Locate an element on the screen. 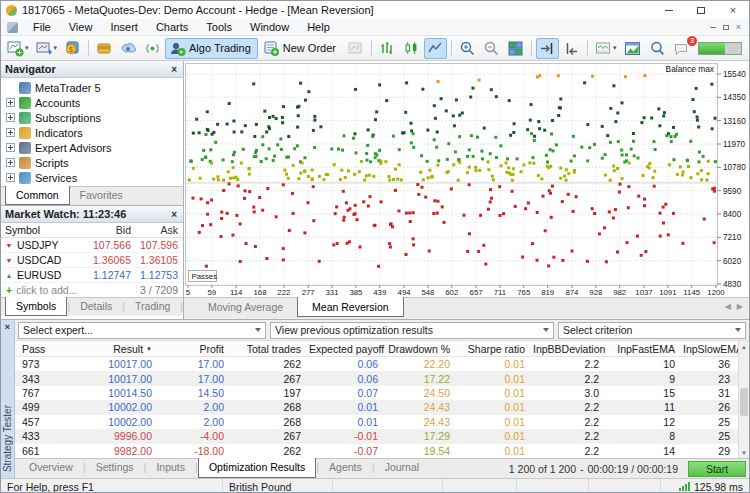 The image size is (750, 493). new-chart-button: ▾ is located at coordinates (18, 48).